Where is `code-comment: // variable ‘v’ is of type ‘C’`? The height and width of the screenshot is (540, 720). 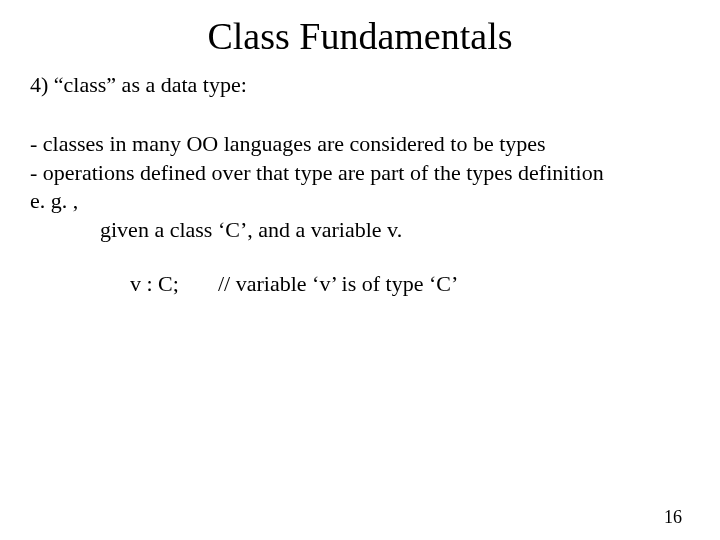
code-comment: // variable ‘v’ is of type ‘C’ is located at coordinates (338, 284).